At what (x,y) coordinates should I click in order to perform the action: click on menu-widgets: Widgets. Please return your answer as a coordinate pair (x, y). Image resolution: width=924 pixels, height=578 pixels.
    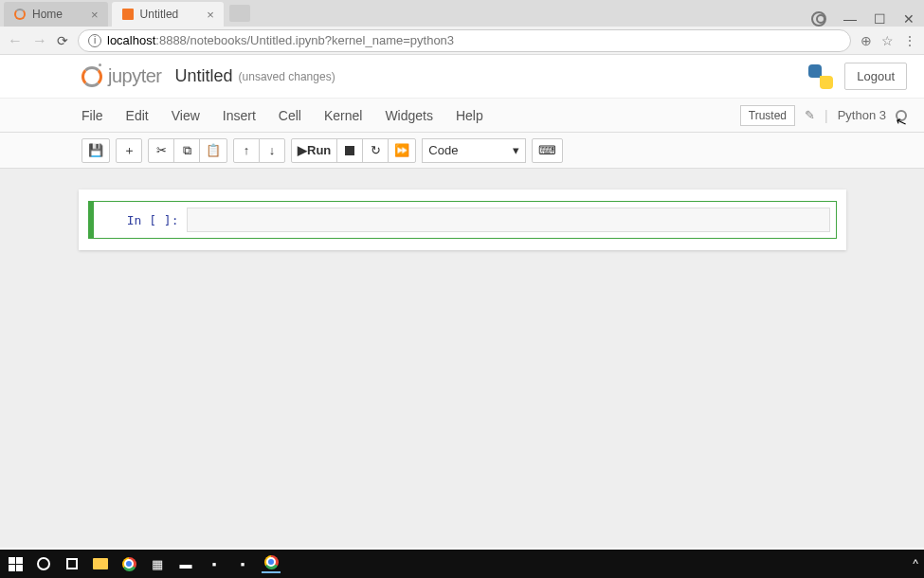
    Looking at the image, I should click on (409, 116).